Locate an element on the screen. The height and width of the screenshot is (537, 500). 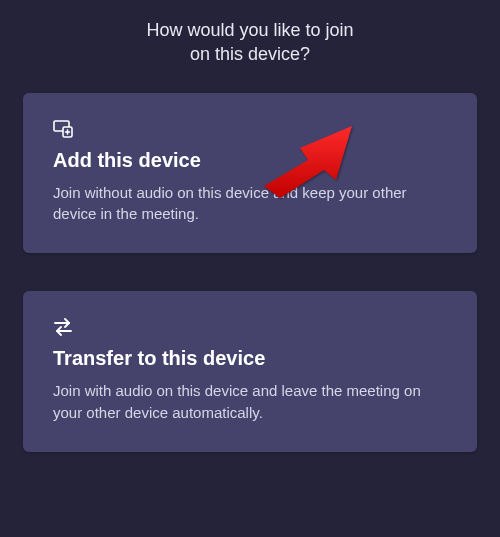
page-title-line1: How would you like to join is located at coordinates (250, 30).